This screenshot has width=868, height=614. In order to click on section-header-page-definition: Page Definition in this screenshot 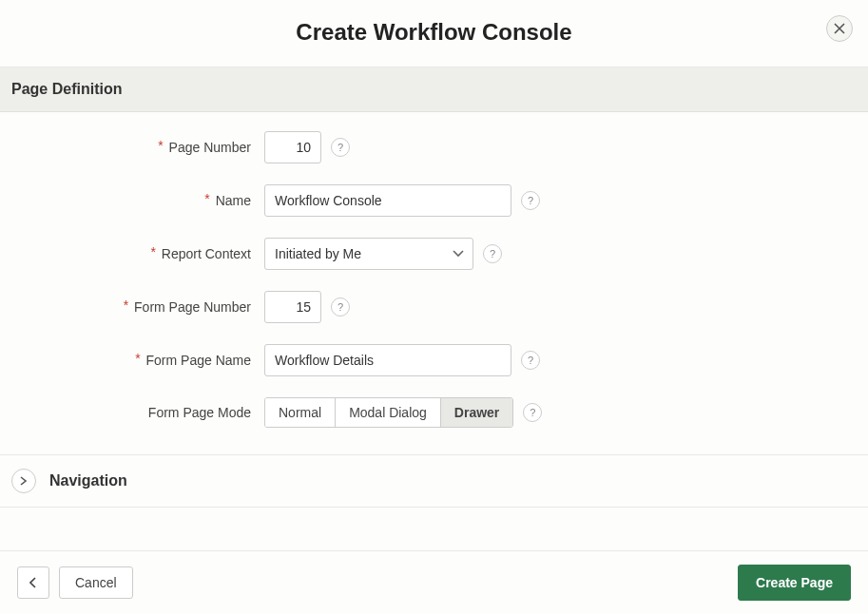, I will do `click(434, 89)`.